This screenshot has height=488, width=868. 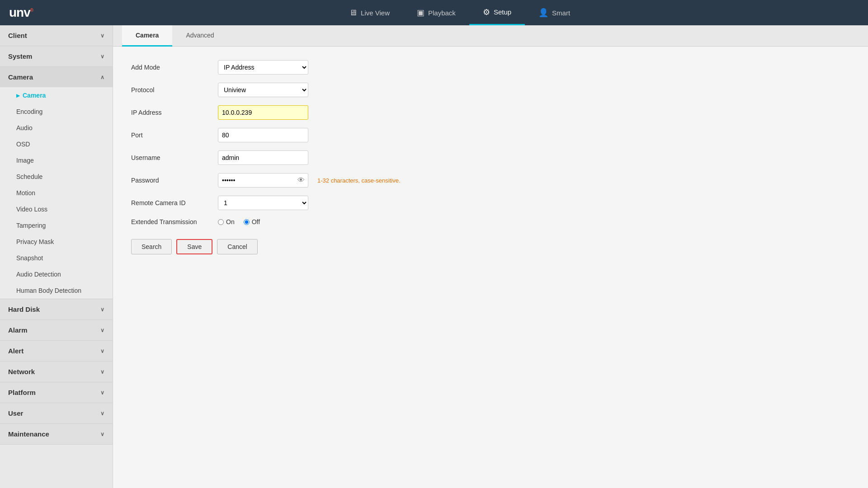 What do you see at coordinates (226, 222) in the screenshot?
I see `extended-on-label: On` at bounding box center [226, 222].